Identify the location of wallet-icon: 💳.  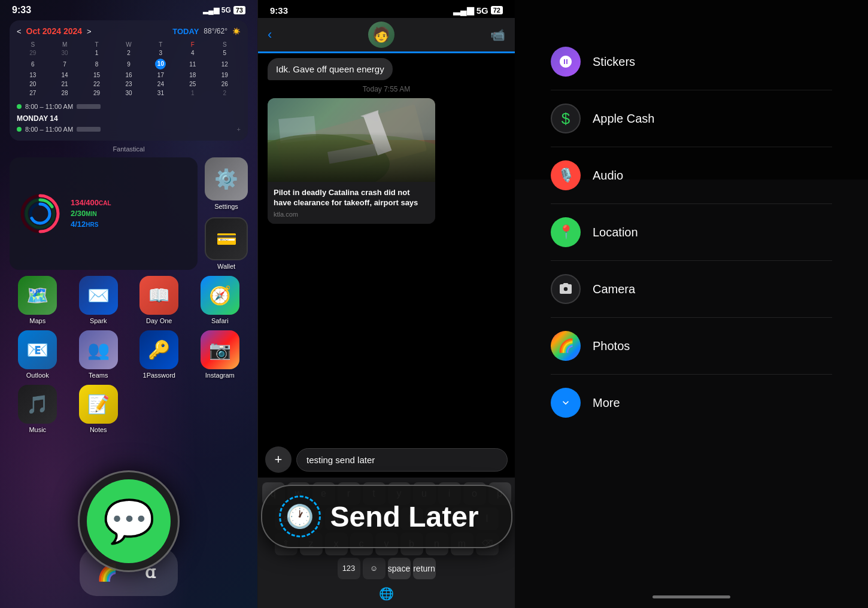
(226, 239).